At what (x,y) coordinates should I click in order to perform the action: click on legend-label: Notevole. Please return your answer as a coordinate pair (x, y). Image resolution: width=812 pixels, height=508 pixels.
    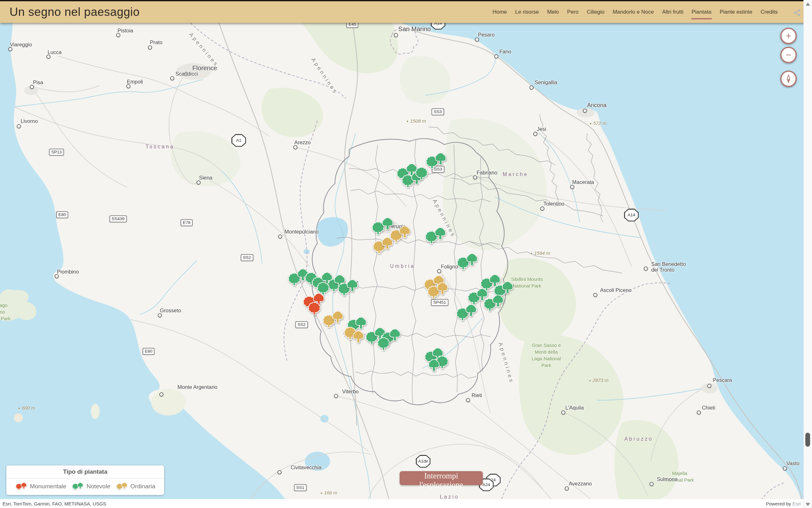
    Looking at the image, I should click on (98, 486).